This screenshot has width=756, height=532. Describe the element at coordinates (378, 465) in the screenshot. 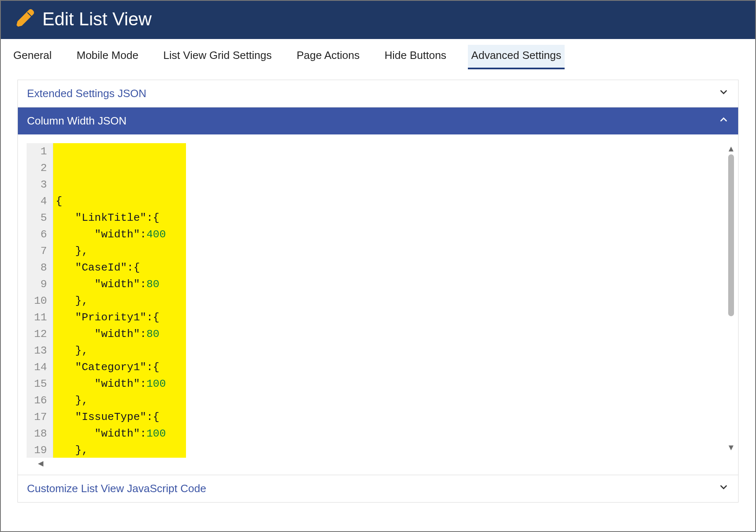

I see `scroll-left-arrow-icon: ◄` at that location.